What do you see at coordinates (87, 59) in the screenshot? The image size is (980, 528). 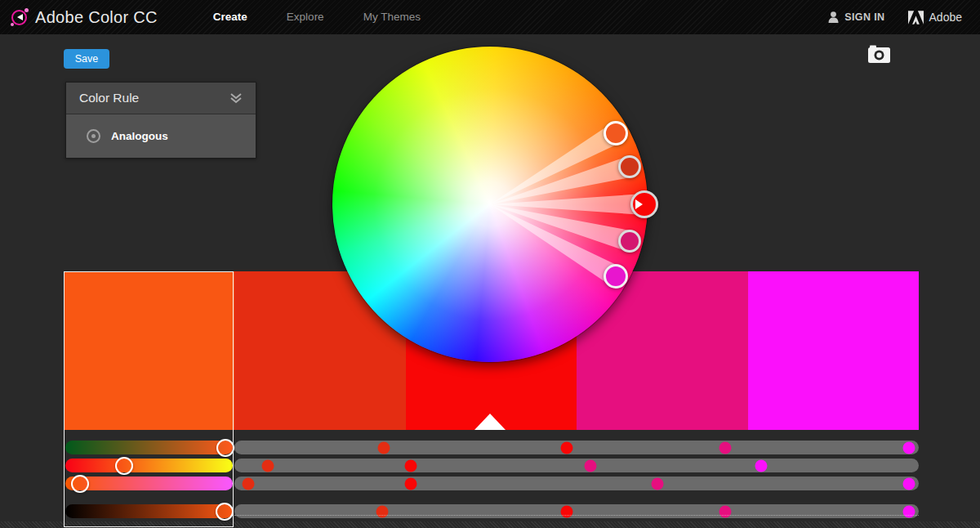 I see `save-button: Save` at bounding box center [87, 59].